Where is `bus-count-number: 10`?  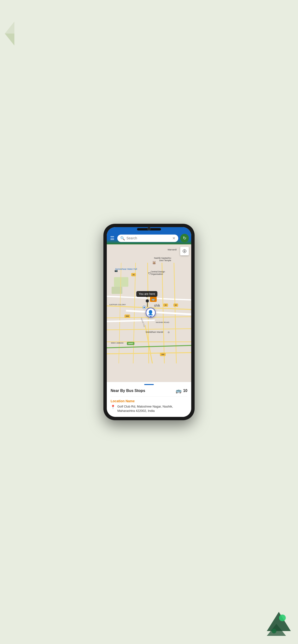 bus-count-number: 10 is located at coordinates (185, 391).